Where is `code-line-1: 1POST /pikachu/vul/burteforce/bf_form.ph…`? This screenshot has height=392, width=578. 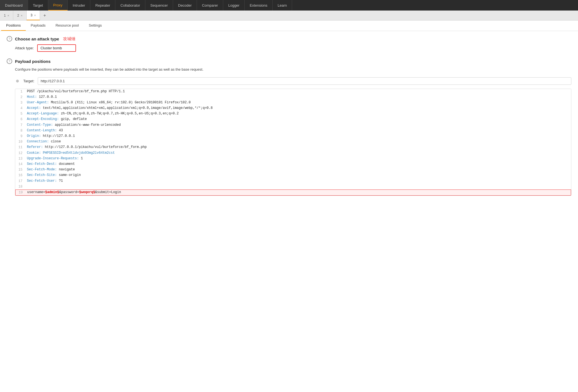
code-line-1: 1POST /pikachu/vul/burteforce/bf_form.ph… is located at coordinates (293, 92).